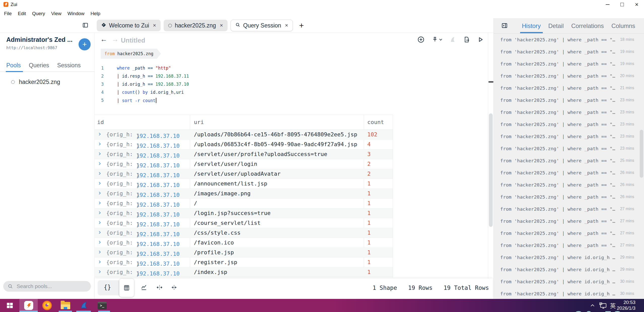  What do you see at coordinates (301, 25) in the screenshot?
I see `new-tab-button: +` at bounding box center [301, 25].